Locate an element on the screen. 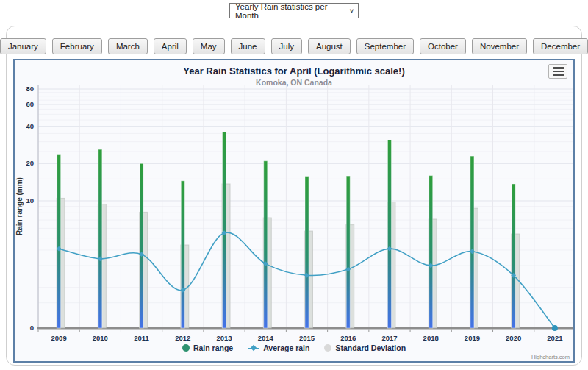 This screenshot has width=588, height=370. month-button-april: April is located at coordinates (171, 46).